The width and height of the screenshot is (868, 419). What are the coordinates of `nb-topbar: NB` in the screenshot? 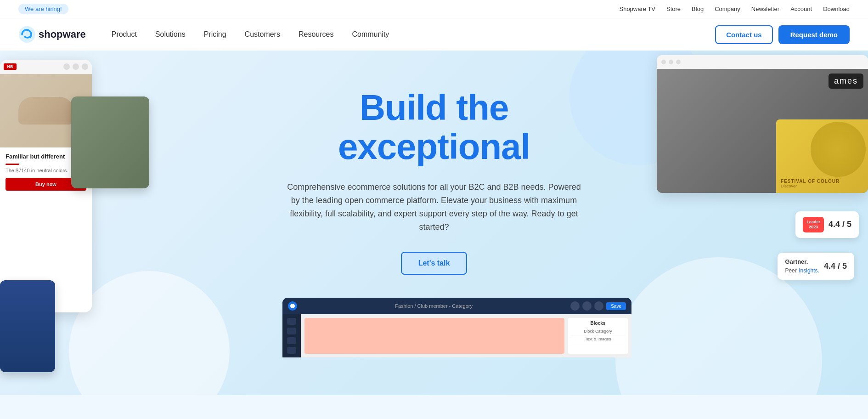 It's located at (46, 67).